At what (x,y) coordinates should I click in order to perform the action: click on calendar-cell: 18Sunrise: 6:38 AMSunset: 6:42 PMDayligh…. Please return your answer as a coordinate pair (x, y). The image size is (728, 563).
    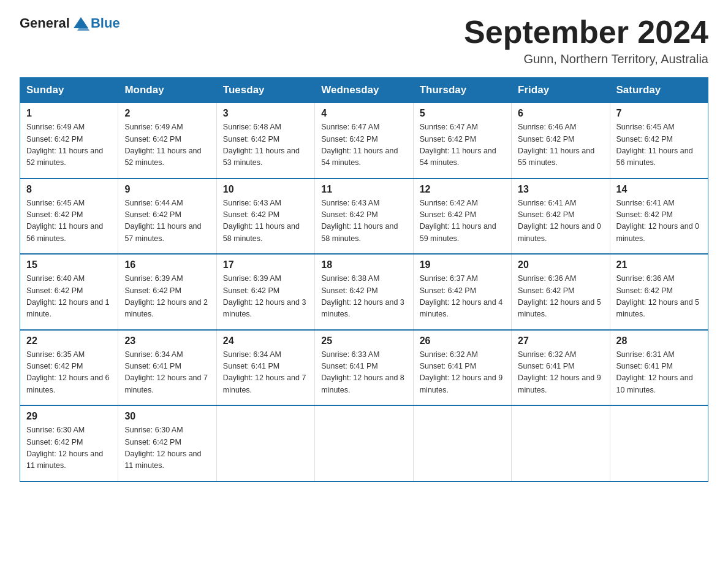
    Looking at the image, I should click on (364, 292).